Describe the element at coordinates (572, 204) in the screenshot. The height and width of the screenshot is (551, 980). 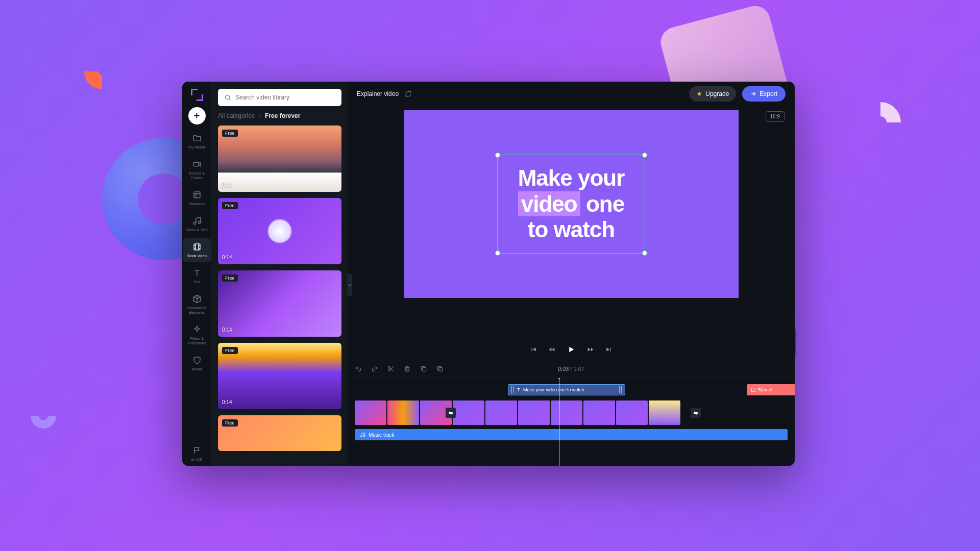
I see `canvas-text: Make your video one to watch` at that location.